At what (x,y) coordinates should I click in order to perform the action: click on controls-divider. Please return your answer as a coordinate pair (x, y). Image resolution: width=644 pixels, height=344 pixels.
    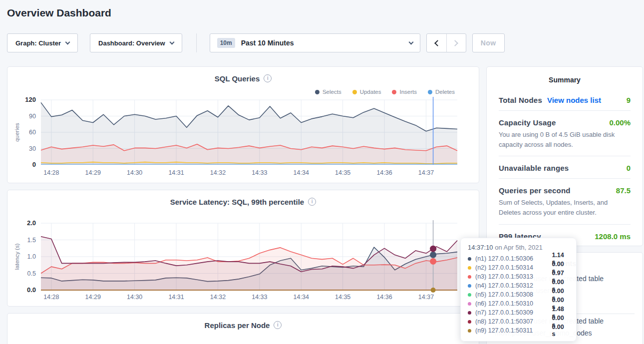
    Looking at the image, I should click on (197, 43).